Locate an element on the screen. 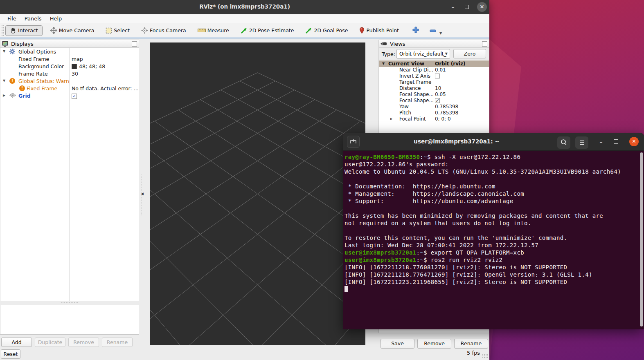 The height and width of the screenshot is (360, 644). menu-file: File is located at coordinates (12, 19).